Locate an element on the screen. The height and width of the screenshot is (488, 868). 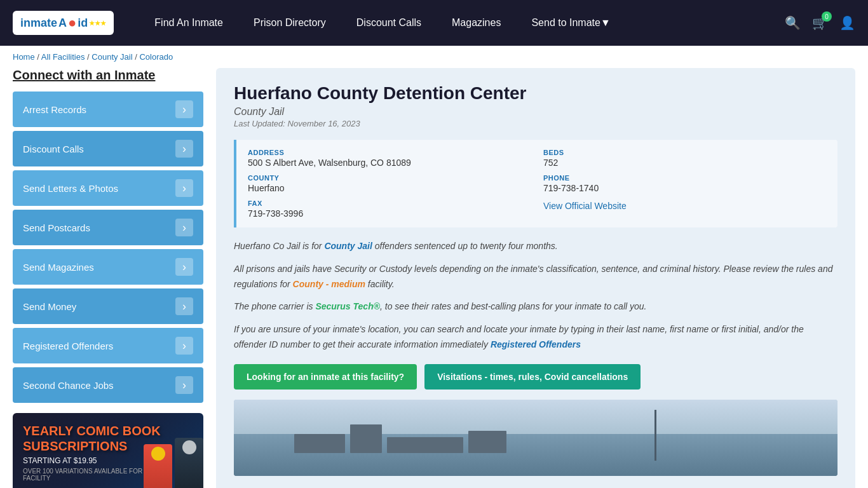
sidebar-advertisement: YEARLY COMIC BOOK SUBSCRIPTIONS STARTING… is located at coordinates (108, 451).